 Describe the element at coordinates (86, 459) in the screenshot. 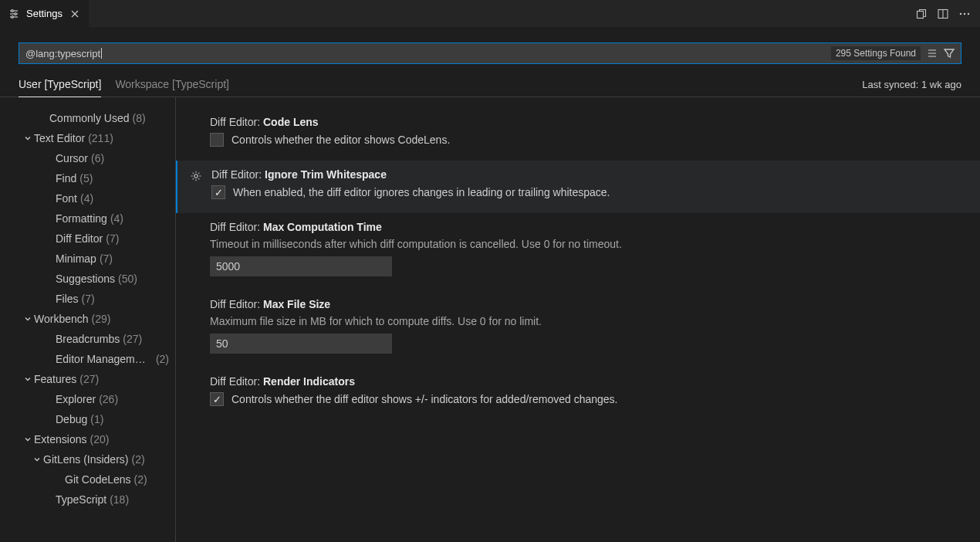

I see `toc-label: GitLens (Insiders)` at that location.